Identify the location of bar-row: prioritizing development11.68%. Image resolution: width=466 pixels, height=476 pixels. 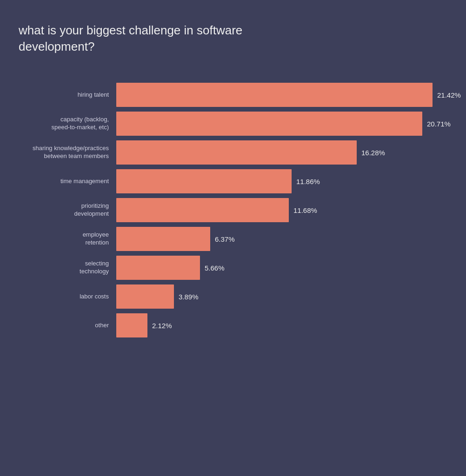
(233, 210).